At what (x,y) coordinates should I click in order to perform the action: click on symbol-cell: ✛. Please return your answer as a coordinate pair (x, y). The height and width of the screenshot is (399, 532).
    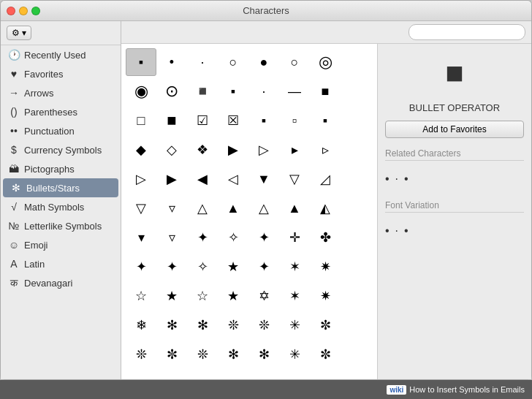
    Looking at the image, I should click on (294, 238).